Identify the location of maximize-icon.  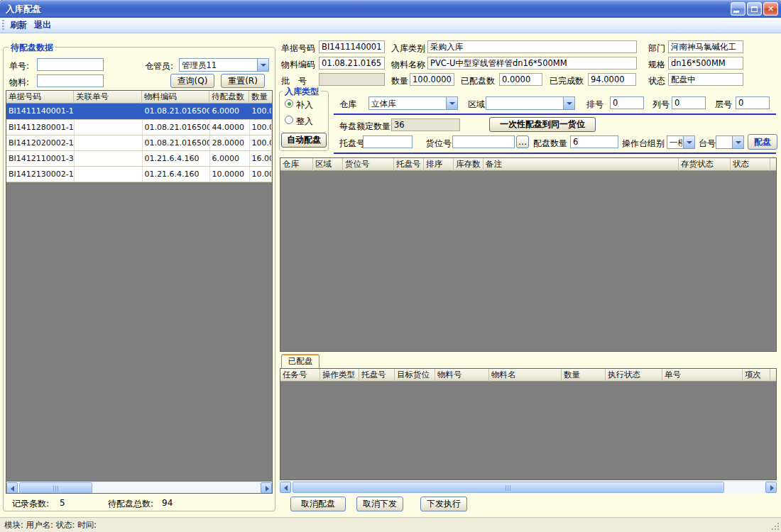
(754, 9).